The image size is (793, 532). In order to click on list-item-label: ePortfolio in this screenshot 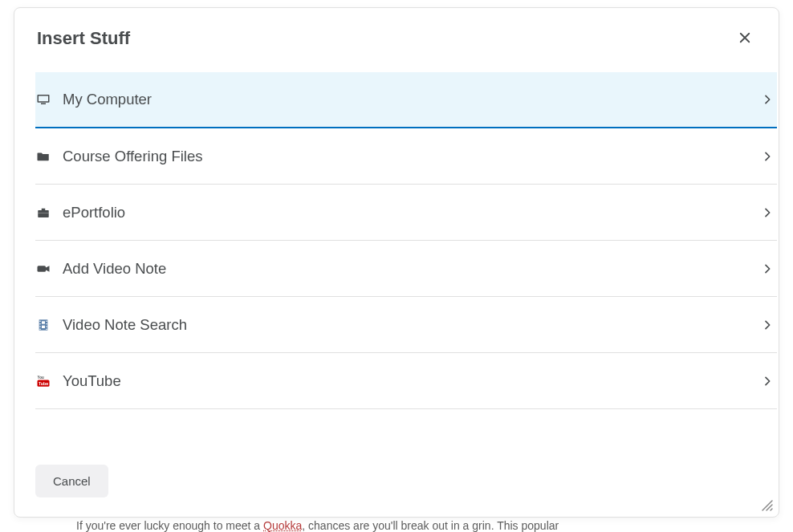, I will do `click(411, 213)`.